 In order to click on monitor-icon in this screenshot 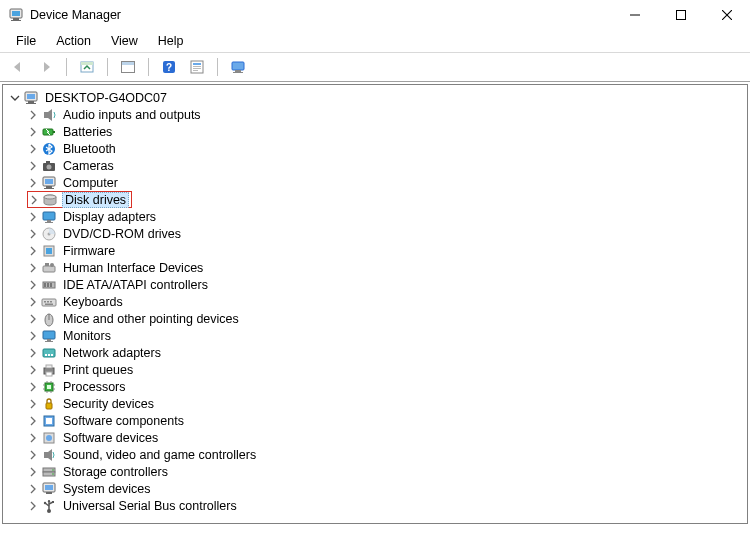, I will do `click(49, 336)`.